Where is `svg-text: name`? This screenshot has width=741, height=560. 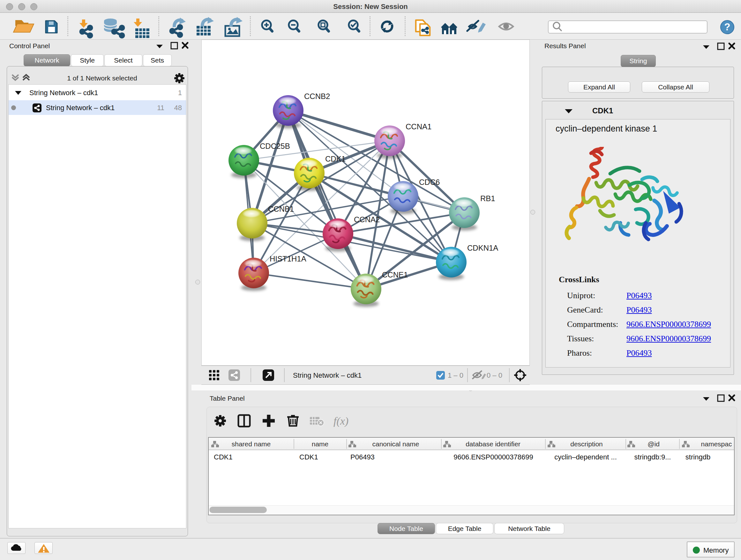 svg-text: name is located at coordinates (320, 444).